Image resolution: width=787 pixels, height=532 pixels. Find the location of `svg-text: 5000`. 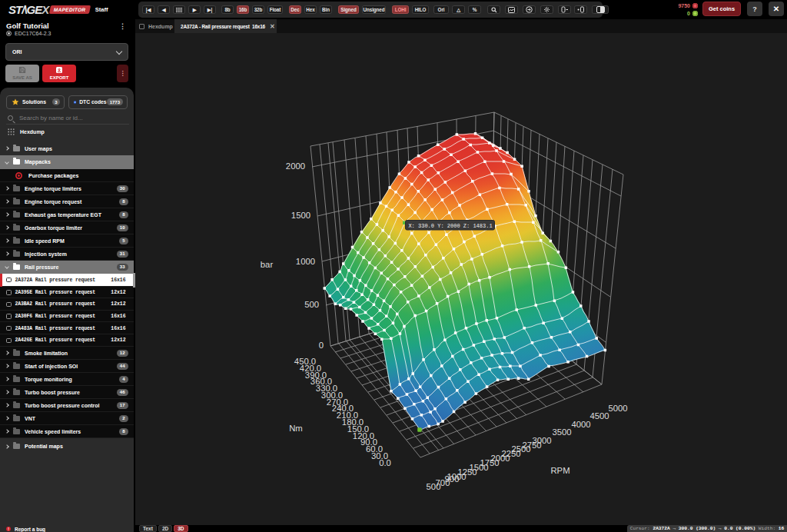

svg-text: 5000 is located at coordinates (618, 408).